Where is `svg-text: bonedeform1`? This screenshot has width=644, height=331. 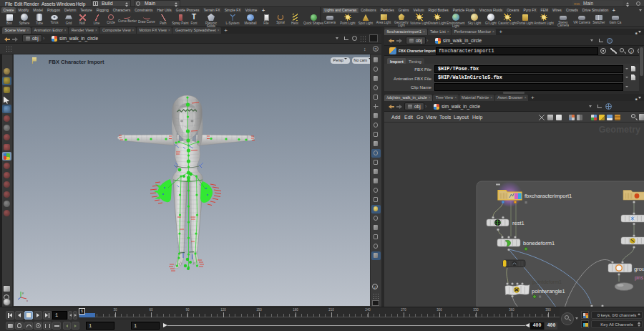 svg-text: bonedeform1 is located at coordinates (539, 244).